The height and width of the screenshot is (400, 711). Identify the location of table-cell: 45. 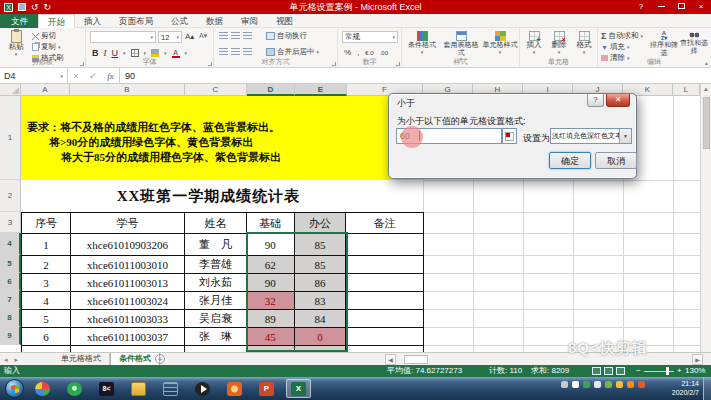
(271, 337).